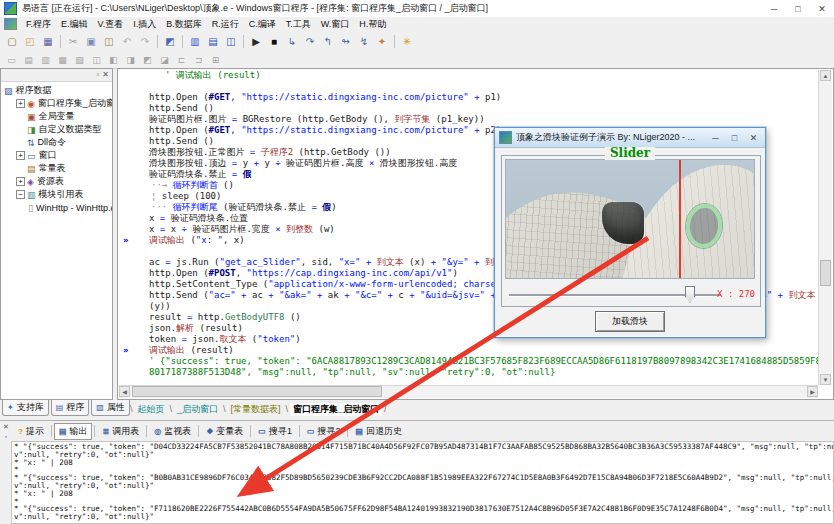 The image size is (834, 524). What do you see at coordinates (111, 24) in the screenshot?
I see `menu-item-3: V.查看` at bounding box center [111, 24].